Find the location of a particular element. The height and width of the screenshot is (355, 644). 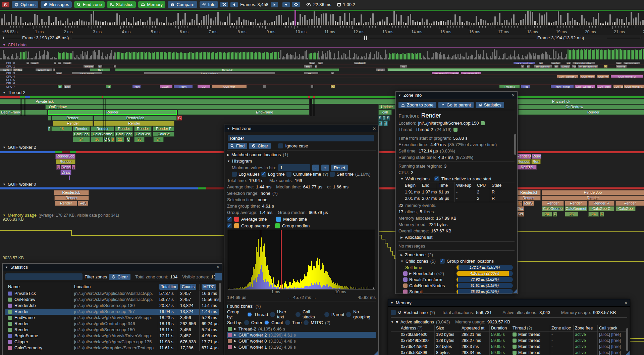

wait-col-header: CPU is located at coordinates (482, 186).